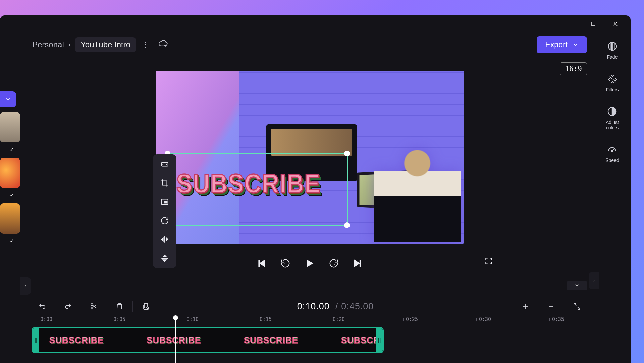 This screenshot has width=644, height=363. What do you see at coordinates (165, 164) in the screenshot?
I see `fit-button` at bounding box center [165, 164].